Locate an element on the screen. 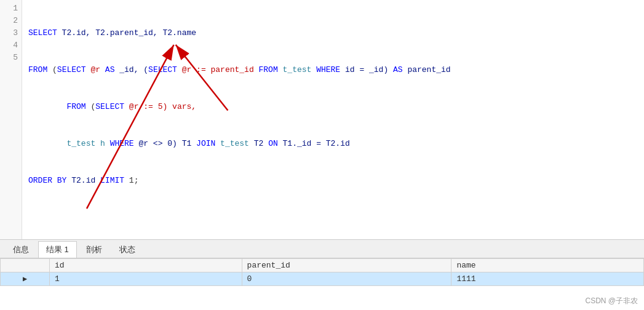 The height and width of the screenshot is (310, 644). tab-status: 状态 is located at coordinates (127, 250).